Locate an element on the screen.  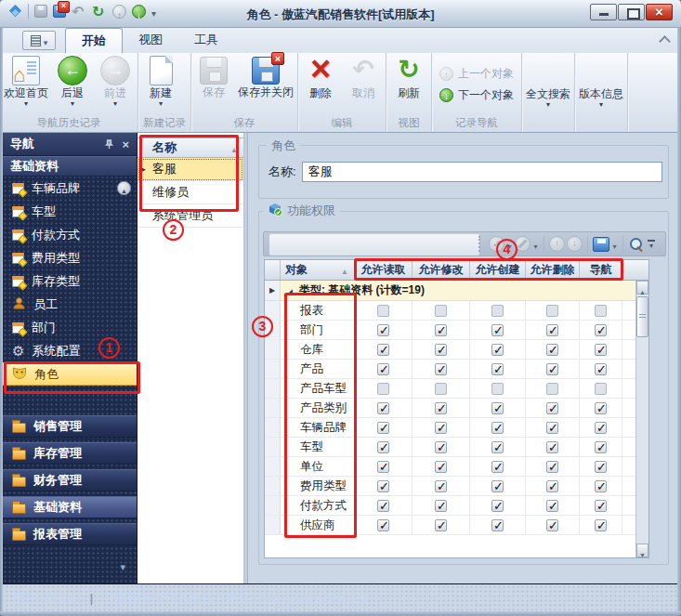
ribbon-button-forward: 前进 is located at coordinates (115, 83).